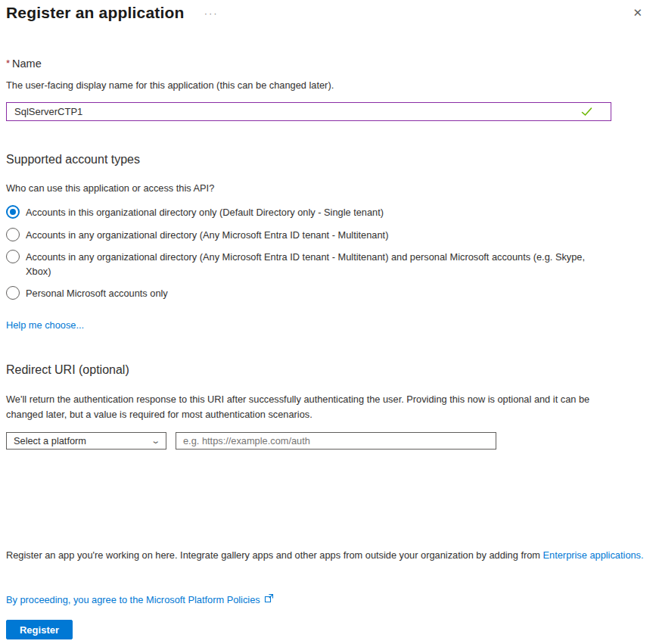 This screenshot has height=644, width=656. What do you see at coordinates (328, 370) in the screenshot?
I see `redirect-uri-heading: Redirect URI (optional)` at bounding box center [328, 370].